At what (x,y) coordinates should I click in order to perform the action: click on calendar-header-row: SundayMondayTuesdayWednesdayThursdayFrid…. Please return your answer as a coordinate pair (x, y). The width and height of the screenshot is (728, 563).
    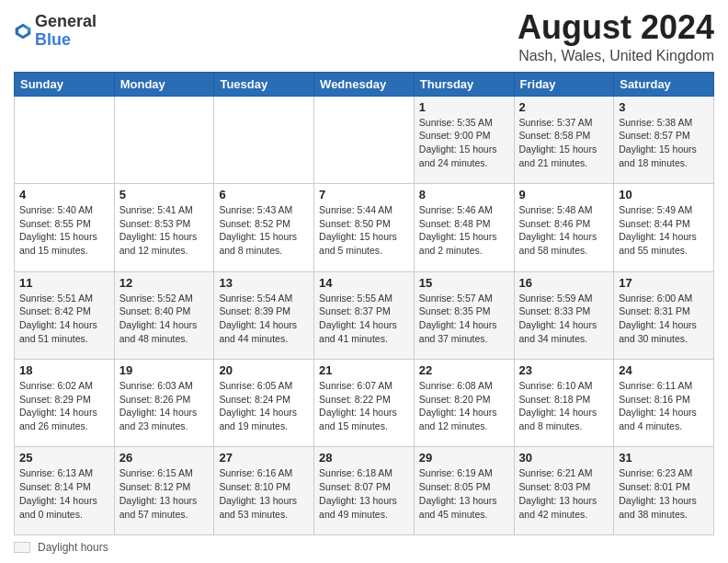
    Looking at the image, I should click on (364, 84).